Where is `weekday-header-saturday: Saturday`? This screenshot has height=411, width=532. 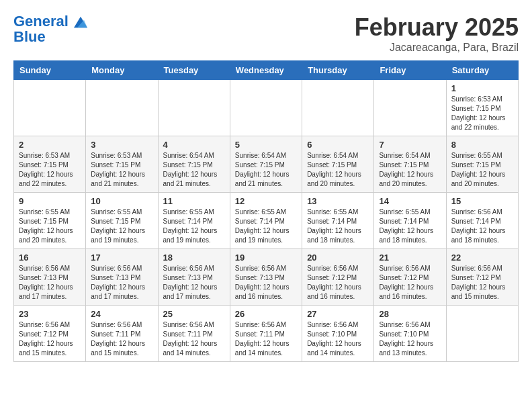 weekday-header-saturday: Saturday is located at coordinates (482, 71).